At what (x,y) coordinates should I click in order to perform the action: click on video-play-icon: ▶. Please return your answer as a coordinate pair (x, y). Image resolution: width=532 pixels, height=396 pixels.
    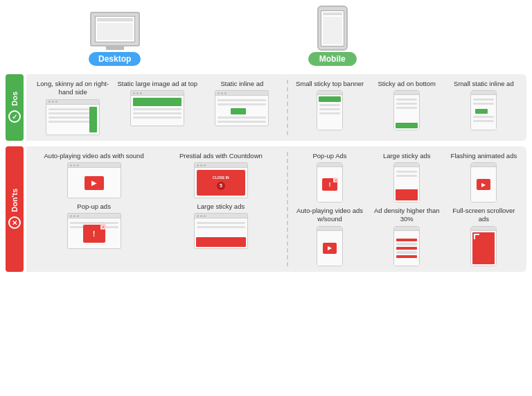
    Looking at the image, I should click on (330, 248).